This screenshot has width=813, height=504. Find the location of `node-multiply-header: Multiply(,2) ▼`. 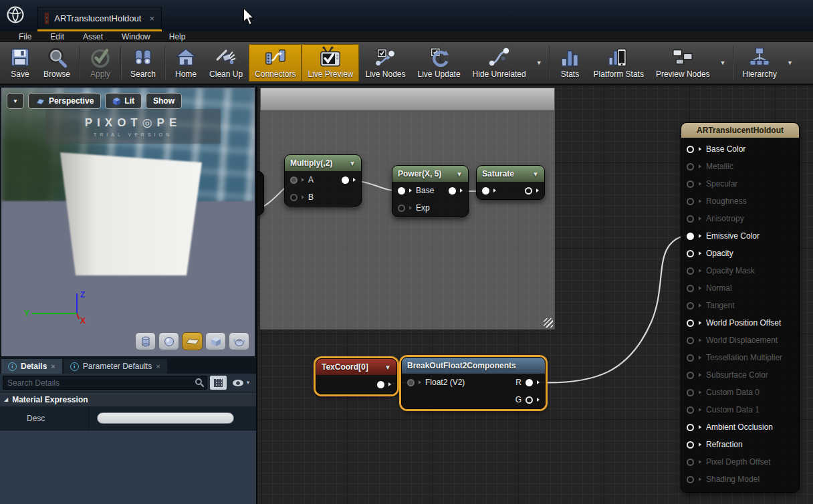

node-multiply-header: Multiply(,2) ▼ is located at coordinates (323, 163).